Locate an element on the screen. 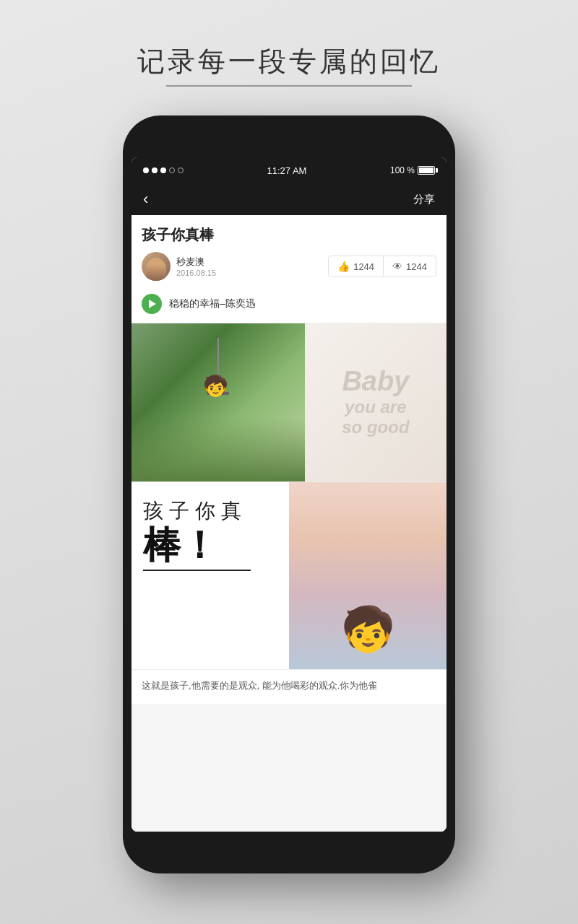  zh-text-line1: 孩子你真 is located at coordinates (210, 511).